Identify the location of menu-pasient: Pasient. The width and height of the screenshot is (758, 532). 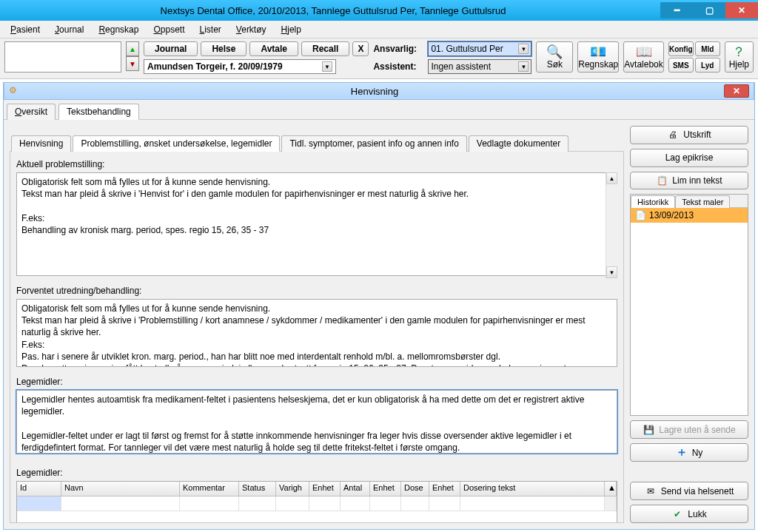
(25, 30).